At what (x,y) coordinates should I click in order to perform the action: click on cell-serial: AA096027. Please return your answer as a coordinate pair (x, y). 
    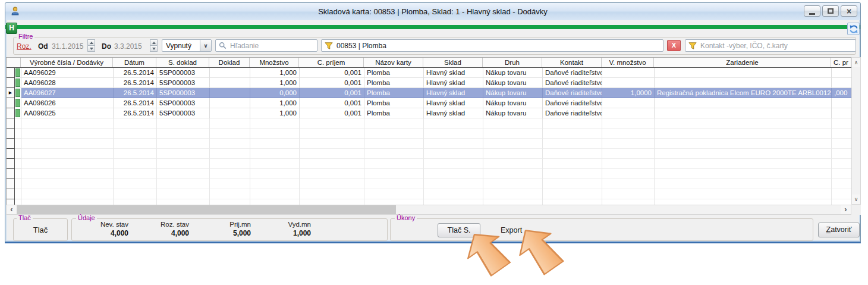
    Looking at the image, I should click on (68, 93).